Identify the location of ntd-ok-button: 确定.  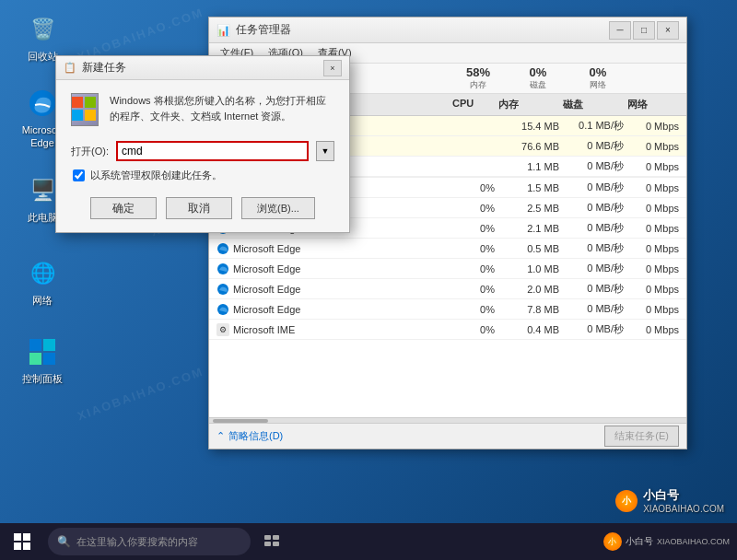
(123, 208).